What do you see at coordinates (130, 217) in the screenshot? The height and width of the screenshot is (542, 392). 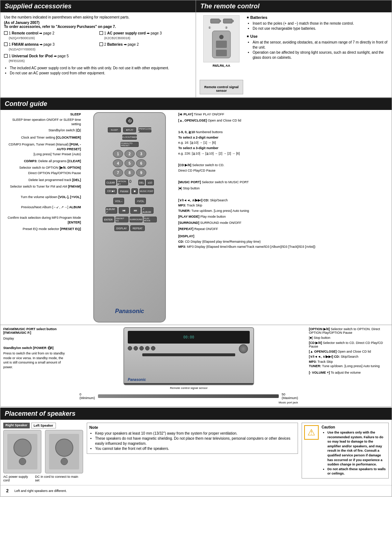 I see `cg-center-device: ⏻ SLEEP ⏯PLAY OPEN/CLOSE ▲ CLOCK/TIMER P…` at bounding box center [130, 217].